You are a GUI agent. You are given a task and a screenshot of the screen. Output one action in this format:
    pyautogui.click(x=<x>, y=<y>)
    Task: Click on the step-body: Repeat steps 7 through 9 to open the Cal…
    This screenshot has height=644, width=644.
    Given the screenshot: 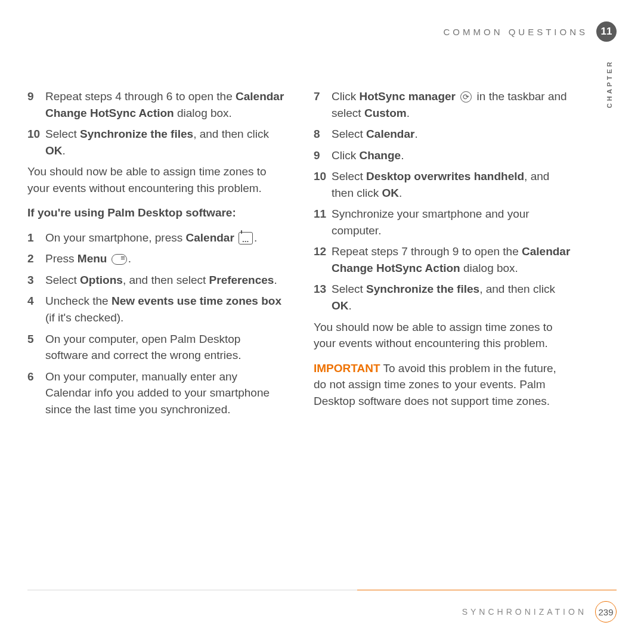 What is the action you would take?
    pyautogui.click(x=451, y=260)
    